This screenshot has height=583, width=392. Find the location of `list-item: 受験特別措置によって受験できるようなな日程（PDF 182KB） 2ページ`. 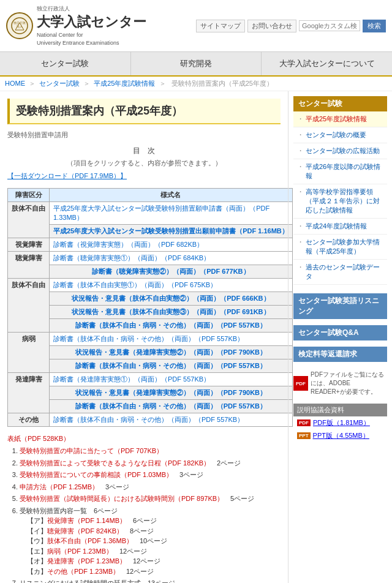

list-item: 受験特別措置によって受験できるようなな日程（PDF 182KB） 2ページ is located at coordinates (150, 463).